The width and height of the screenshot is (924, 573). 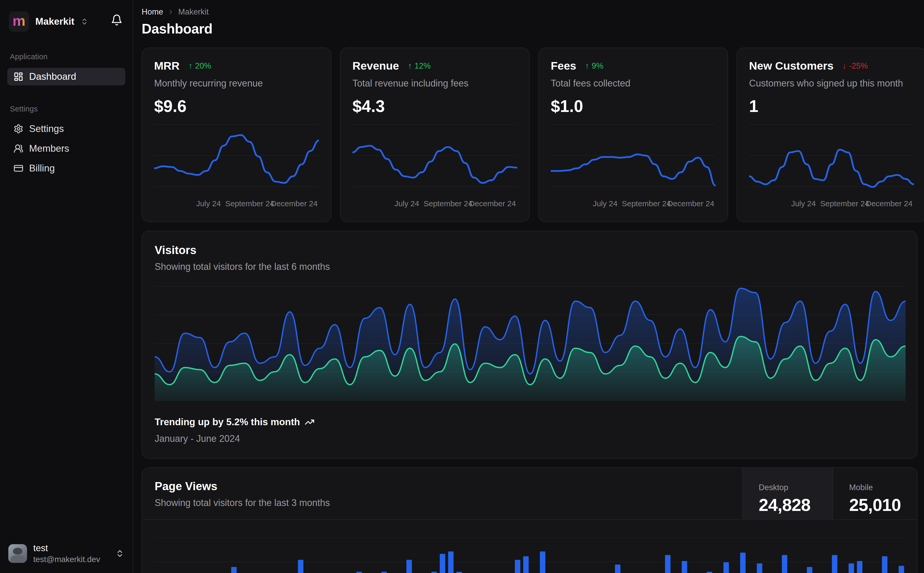 What do you see at coordinates (19, 149) in the screenshot?
I see `users-icon` at bounding box center [19, 149].